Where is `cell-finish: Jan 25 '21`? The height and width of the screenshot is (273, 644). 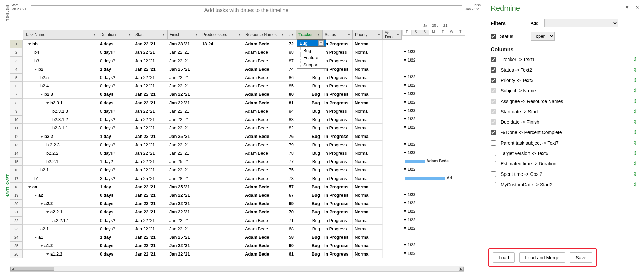 cell-finish: Jan 25 '21 is located at coordinates (184, 136).